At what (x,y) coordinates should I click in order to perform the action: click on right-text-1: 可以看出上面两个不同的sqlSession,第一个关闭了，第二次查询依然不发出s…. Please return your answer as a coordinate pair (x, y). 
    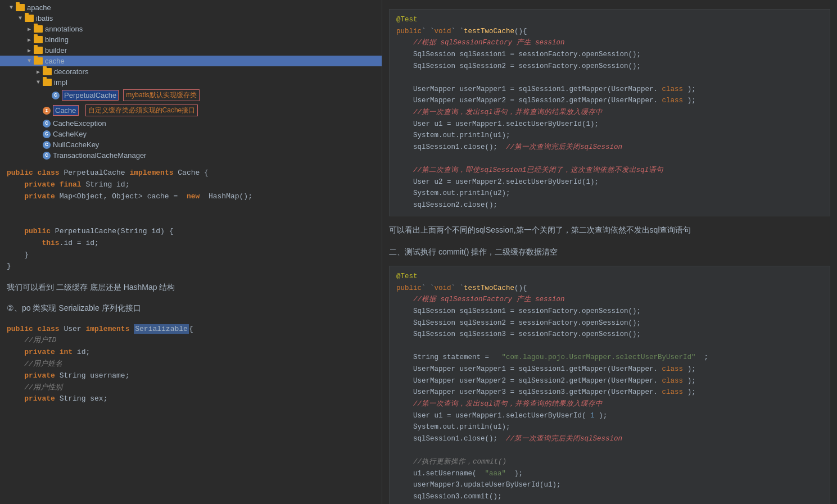
    Looking at the image, I should click on (609, 230).